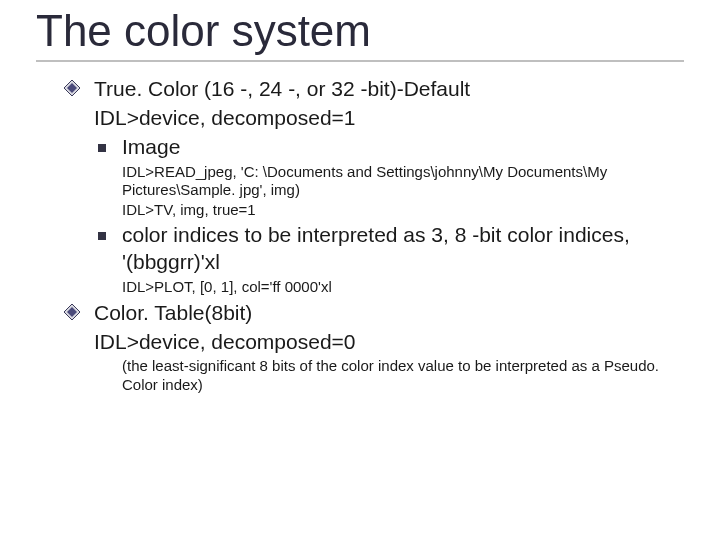 The height and width of the screenshot is (540, 720). I want to click on truecolor-heading: True. Color (16 -, 24 -, or 32 -bit)-Def…, so click(282, 88).